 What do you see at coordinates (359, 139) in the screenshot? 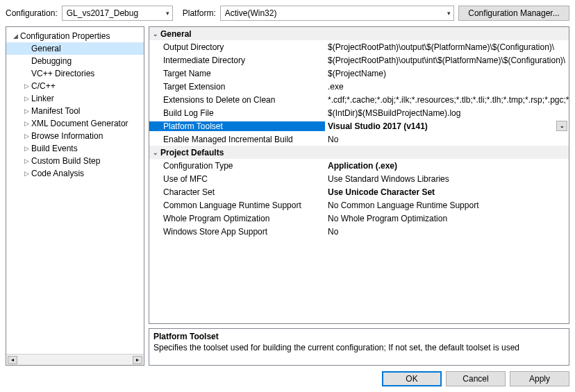
I see `property-row: Enable Managed Incremental BuildNo` at bounding box center [359, 139].